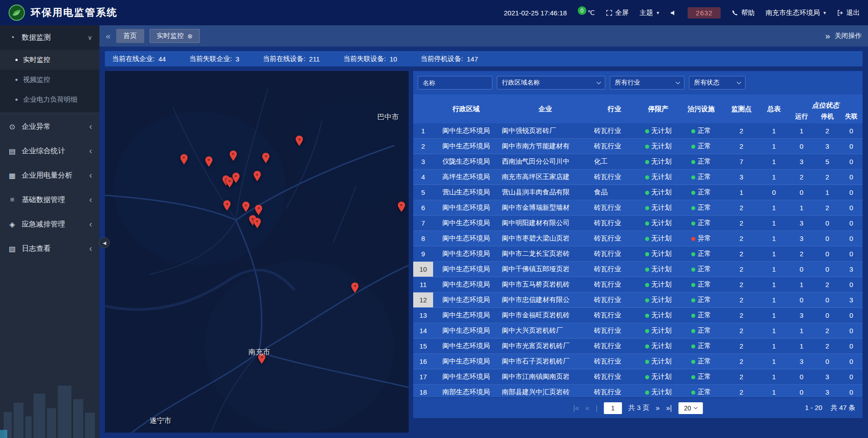  I want to click on table-row: 9 阆中生态环境局 阆中市二龙长宝页岩砖 砖瓦行业 无计划 正常 2 1 2 0, so click(638, 254).